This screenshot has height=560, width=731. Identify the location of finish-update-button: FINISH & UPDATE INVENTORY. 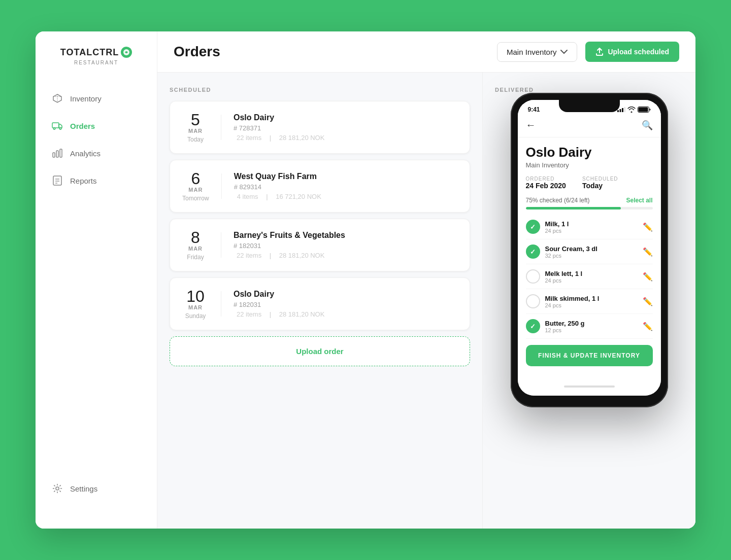
(589, 356).